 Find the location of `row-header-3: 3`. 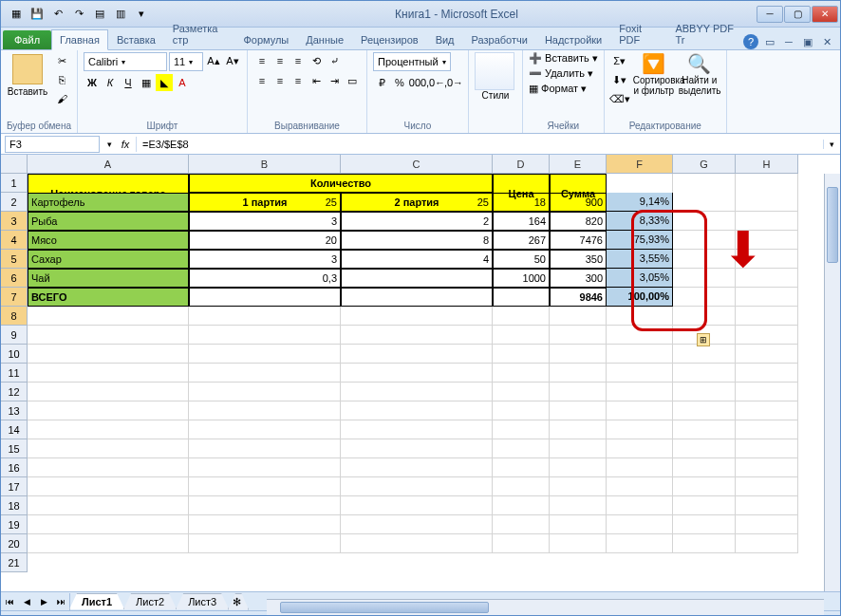

row-header-3: 3 is located at coordinates (14, 221).